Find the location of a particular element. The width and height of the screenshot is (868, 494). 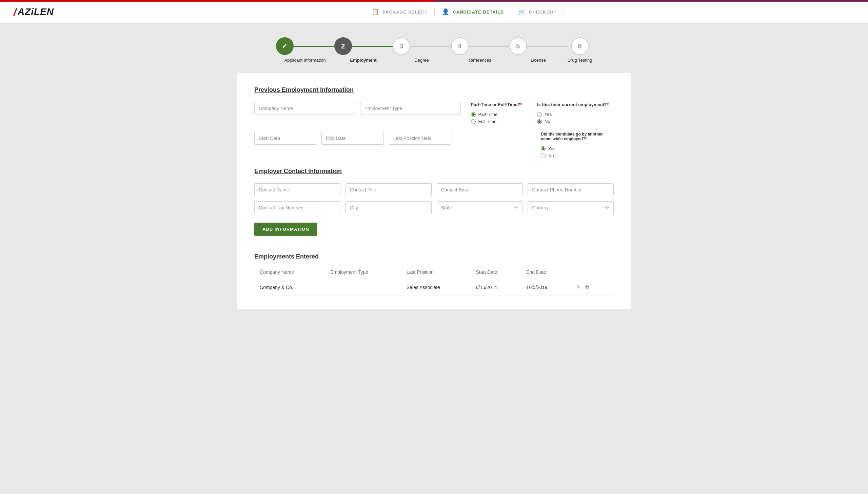

step-license: 5 License is located at coordinates (538, 50).